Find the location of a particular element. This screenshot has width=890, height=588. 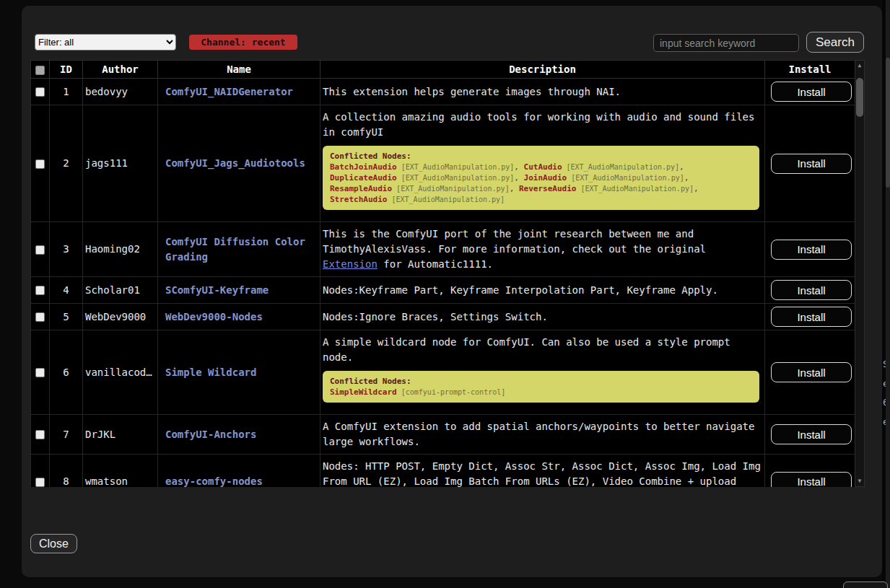

description-text: Nodes:Keyframe Part, Keyframe Interpolat… is located at coordinates (543, 290).